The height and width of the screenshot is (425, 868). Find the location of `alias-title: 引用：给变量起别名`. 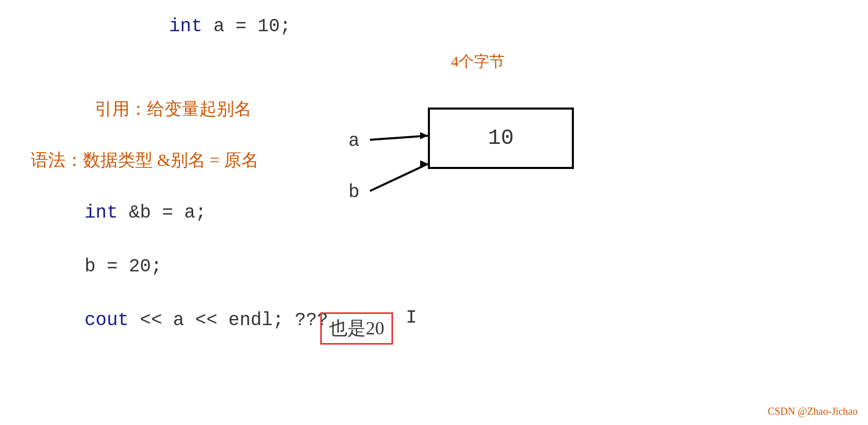

alias-title: 引用：给变量起别名 is located at coordinates (173, 109).